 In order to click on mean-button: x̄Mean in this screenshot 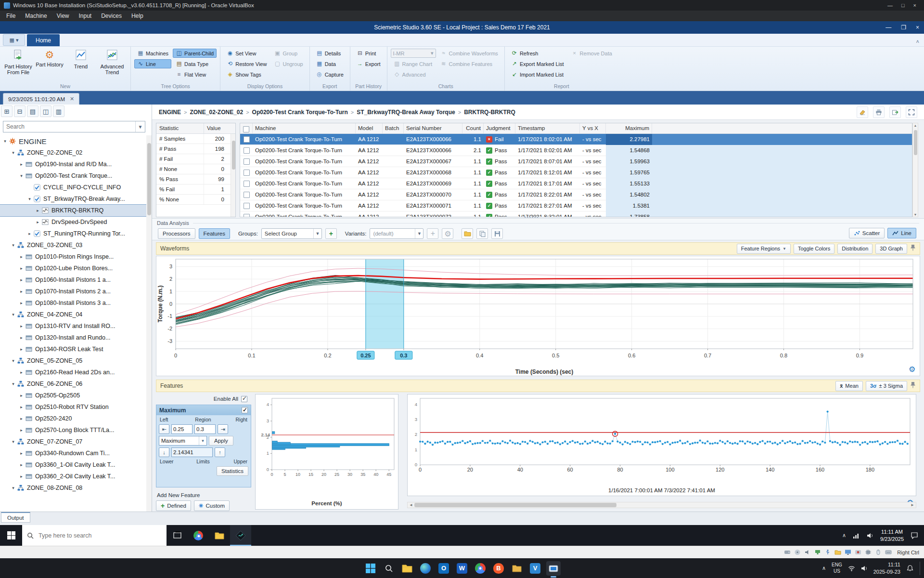, I will do `click(849, 386)`.